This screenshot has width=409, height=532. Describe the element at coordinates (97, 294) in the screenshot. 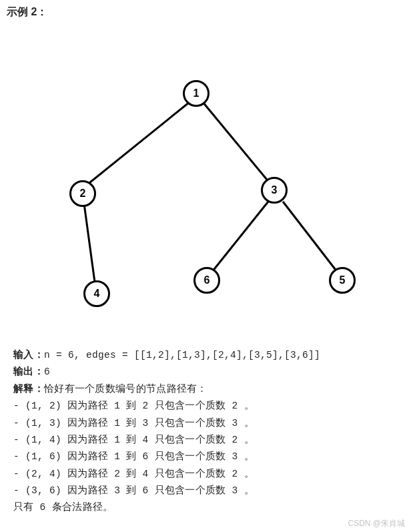

I see `node-4: 4` at that location.